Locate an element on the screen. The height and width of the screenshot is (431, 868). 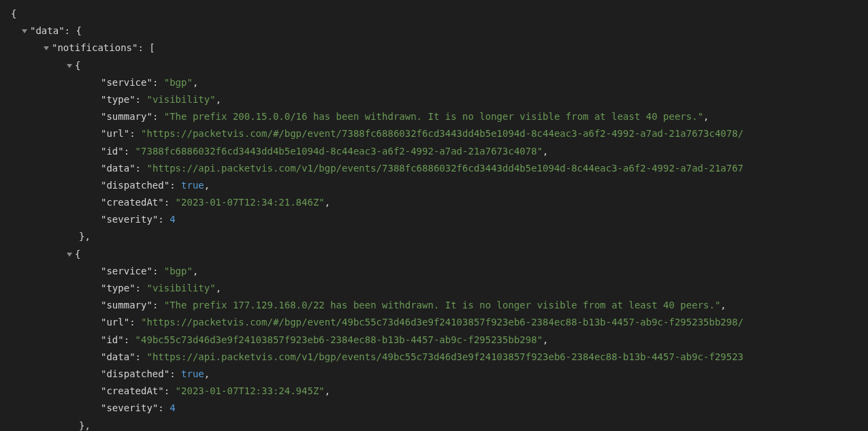
value-string: https://packetvis.com/#/bgp/event/49bc55… is located at coordinates (445, 322).